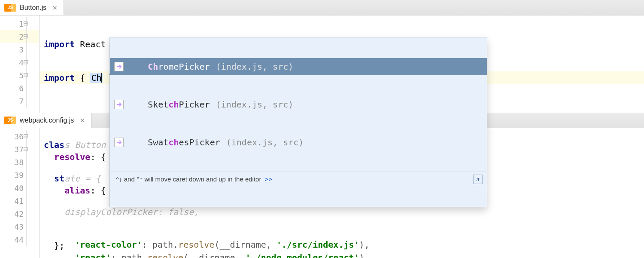 The height and width of the screenshot is (258, 644). I want to click on tab-button-js: JS Button.js ✕, so click(32, 8).